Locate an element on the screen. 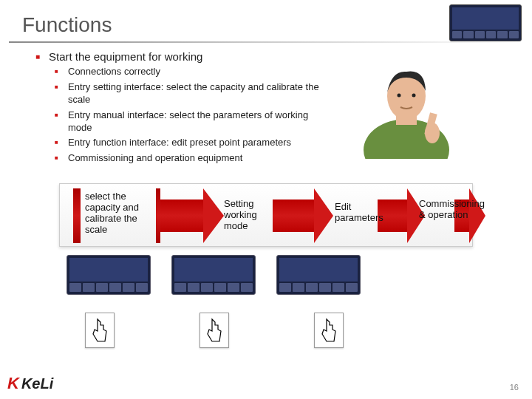 The image size is (532, 399). bullet-level2: Entry manual interface: select the param… is located at coordinates (190, 122).